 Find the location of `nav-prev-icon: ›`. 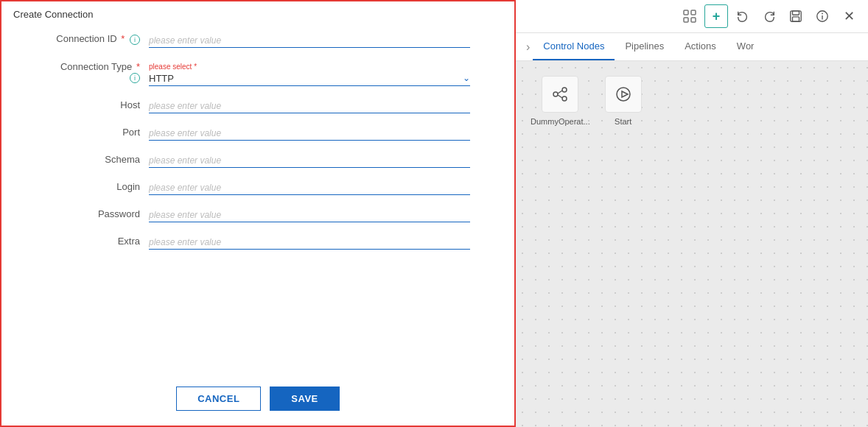

nav-prev-icon: › is located at coordinates (528, 47).